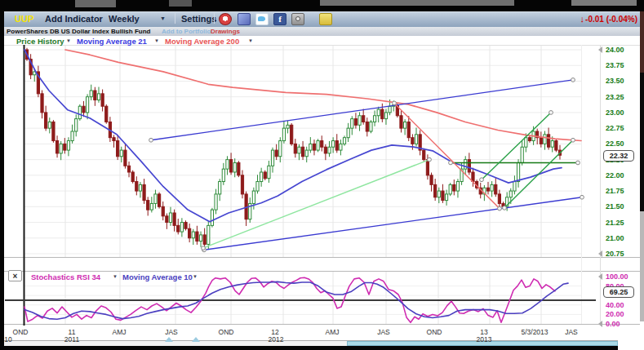 Image resolution: width=644 pixels, height=350 pixels. I want to click on add-to-portfolio-button: Add to Portfolio, so click(186, 31).